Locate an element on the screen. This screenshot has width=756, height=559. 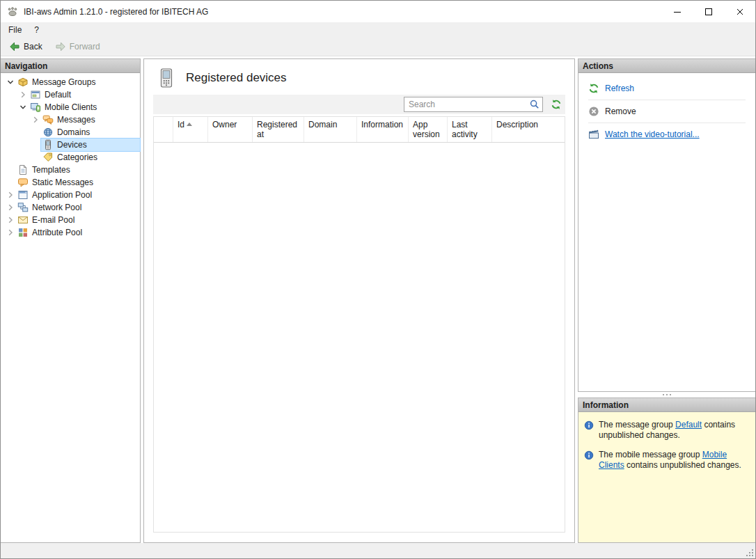
status-bar is located at coordinates (378, 551).